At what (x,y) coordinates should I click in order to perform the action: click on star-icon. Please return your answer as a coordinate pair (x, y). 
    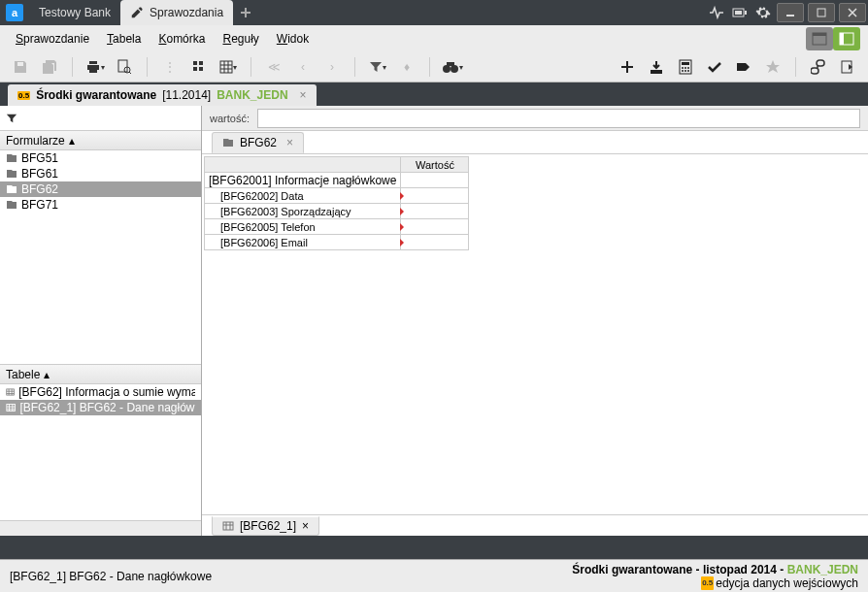
    Looking at the image, I should click on (773, 67).